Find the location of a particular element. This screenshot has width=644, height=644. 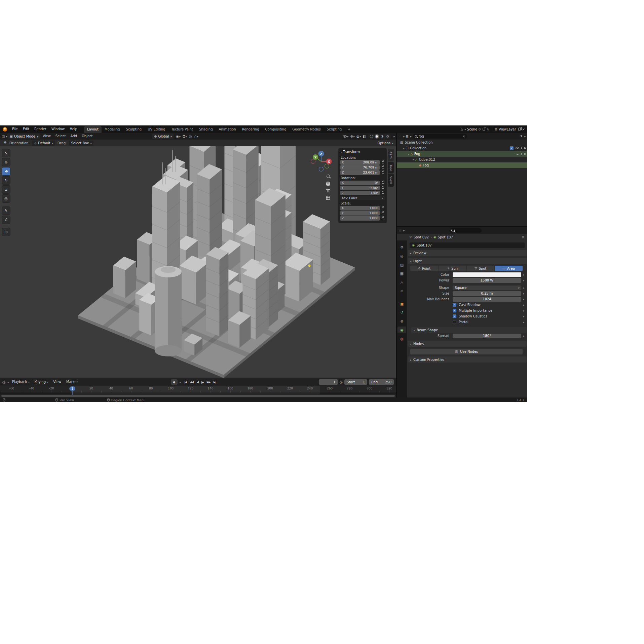

tab-physics is located at coordinates (402, 312).